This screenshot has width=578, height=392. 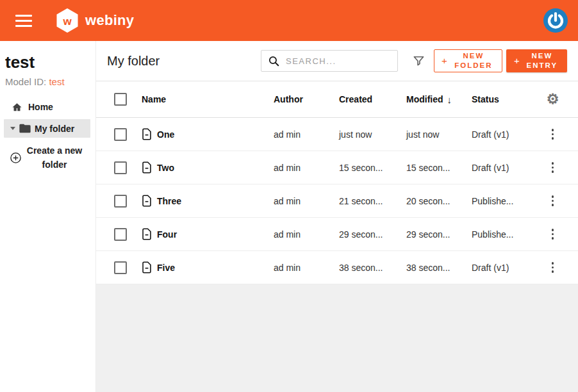 I want to click on entry-modified: 38 secon..., so click(x=436, y=268).